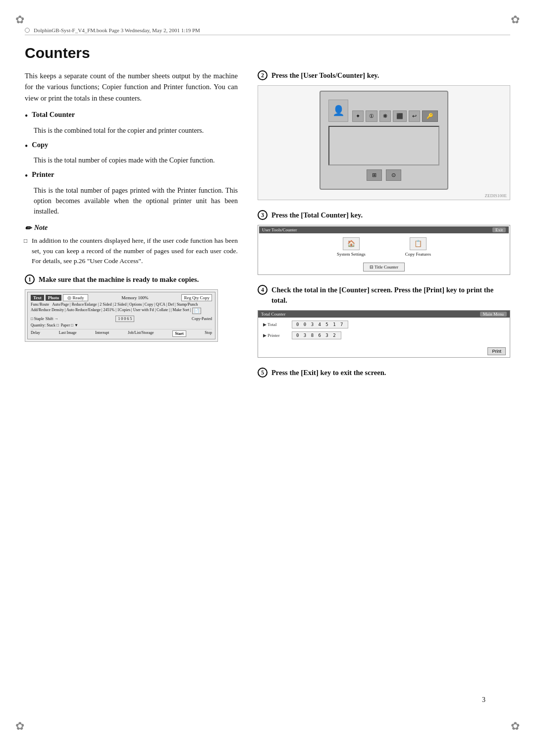 The image size is (535, 756). What do you see at coordinates (131, 116) in the screenshot?
I see `bullet-item-total: • Total Counter` at bounding box center [131, 116].